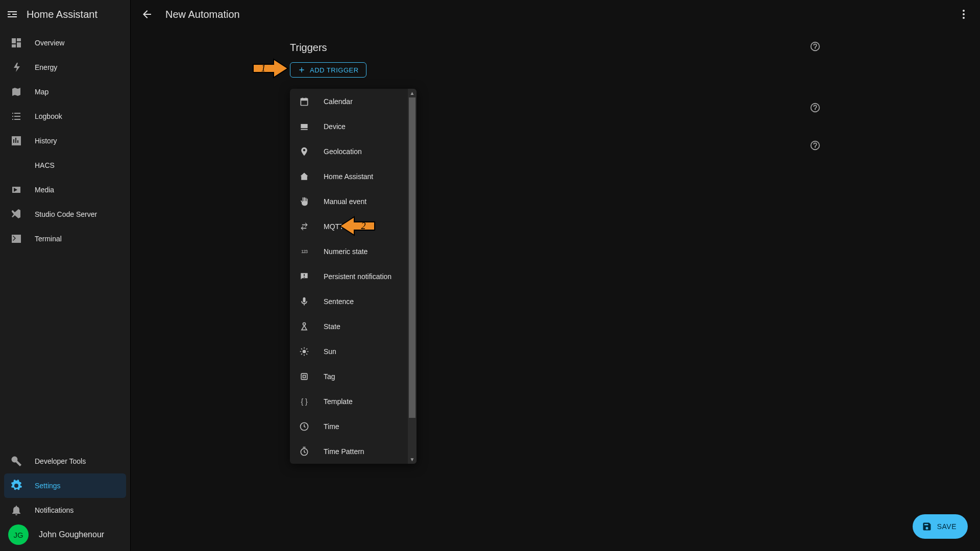 This screenshot has width=980, height=551. I want to click on app-title: Home Assistant, so click(62, 14).